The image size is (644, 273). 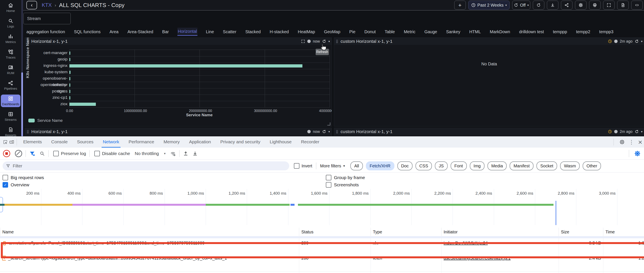 I want to click on back-button: ‹, so click(x=32, y=5).